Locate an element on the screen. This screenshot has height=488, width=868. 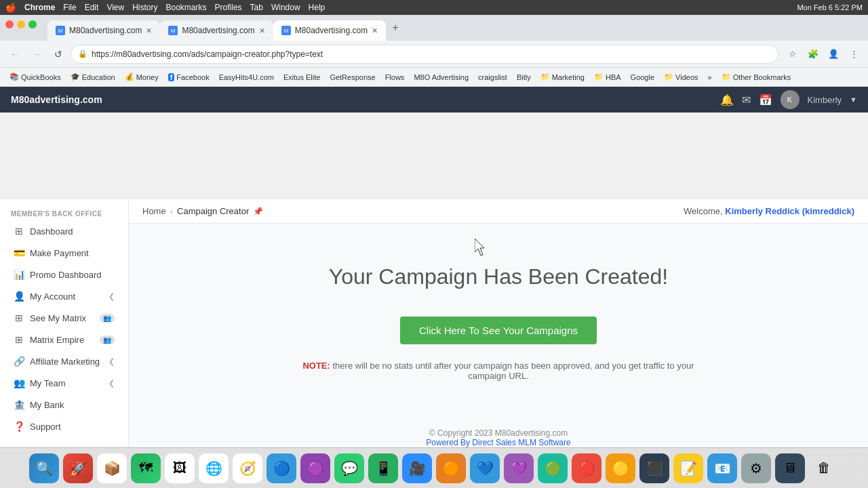
mac-menu-profiles: Profiles is located at coordinates (229, 7).